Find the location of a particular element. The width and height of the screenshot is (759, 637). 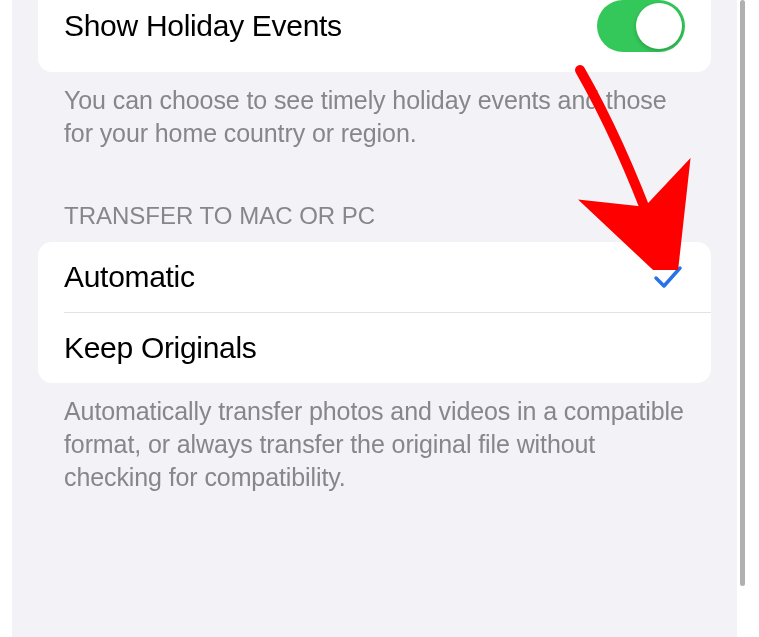

show-holiday-events-label: Show Holiday Events is located at coordinates (203, 26).